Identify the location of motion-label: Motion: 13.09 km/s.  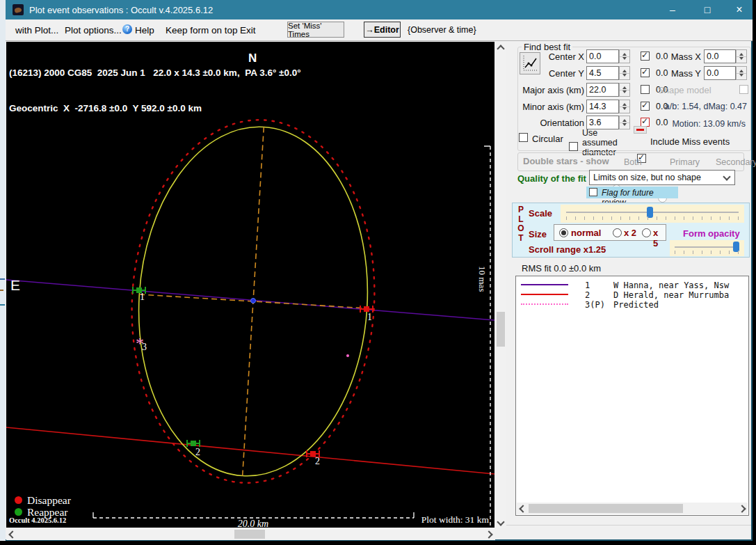
(709, 124).